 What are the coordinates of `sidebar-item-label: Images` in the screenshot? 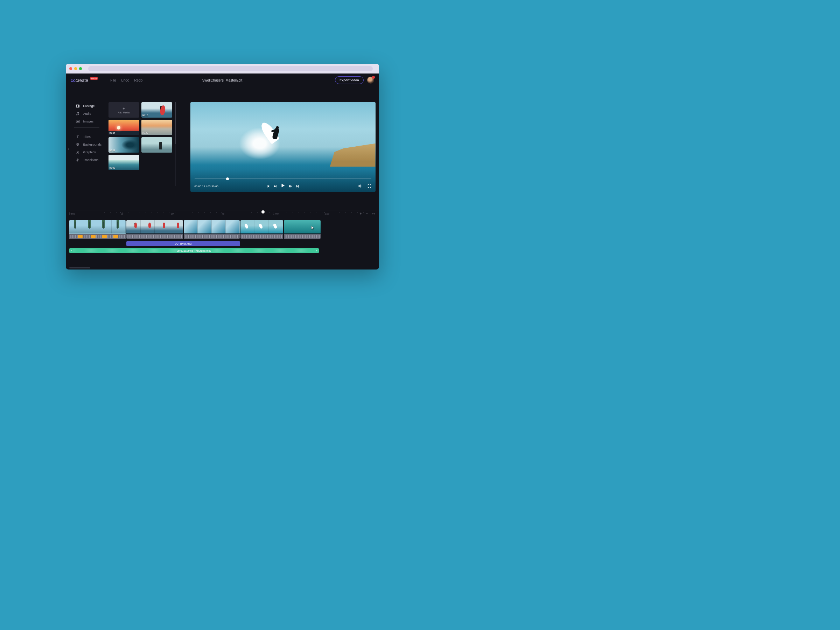 It's located at (88, 122).